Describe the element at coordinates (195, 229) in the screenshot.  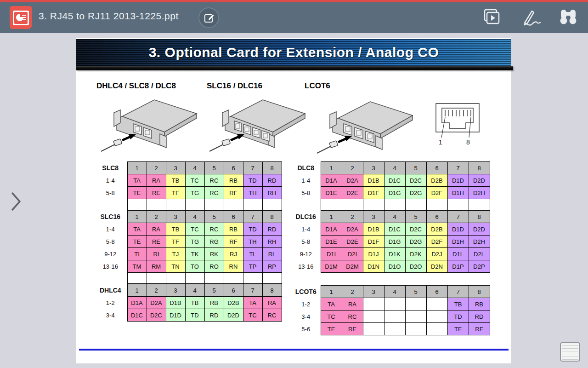
I see `pin-cell: TC` at that location.